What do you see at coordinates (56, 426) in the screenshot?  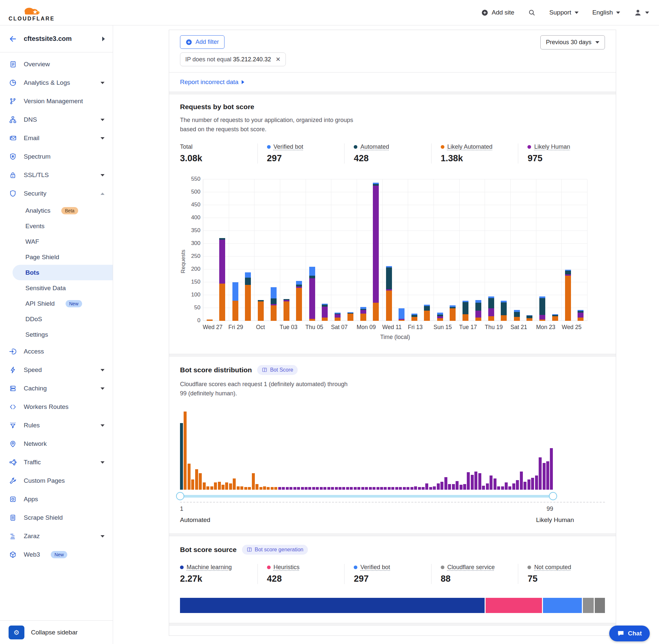 I see `sidebar-item-rules: Rules` at bounding box center [56, 426].